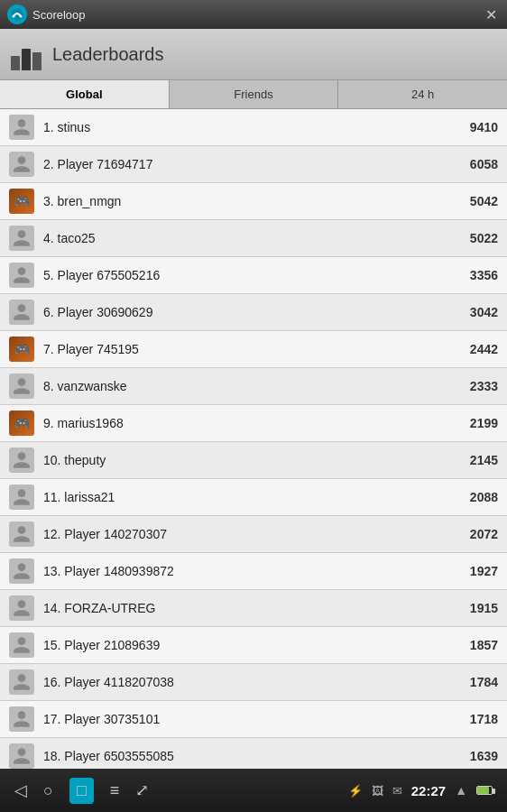 This screenshot has width=507, height=812. I want to click on list-item: 18. Player 65035550851639, so click(254, 753).